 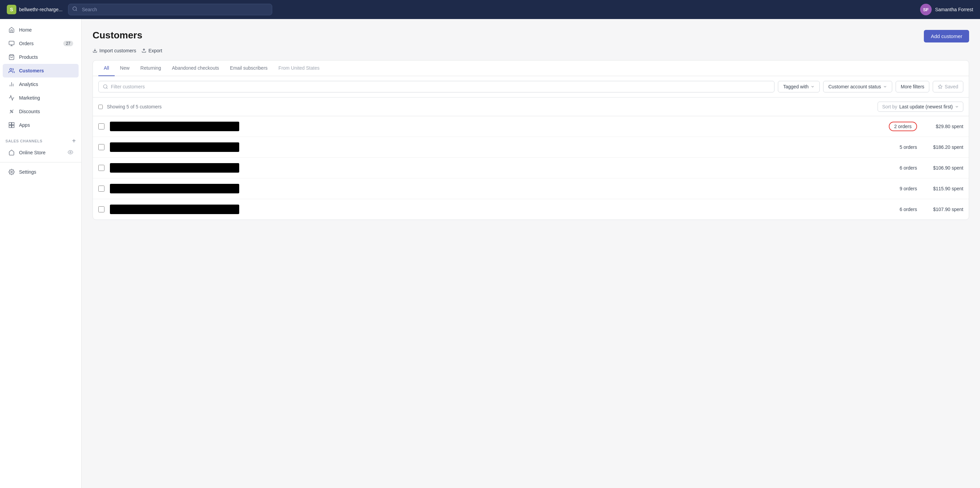 I want to click on orders-icon, so click(x=11, y=43).